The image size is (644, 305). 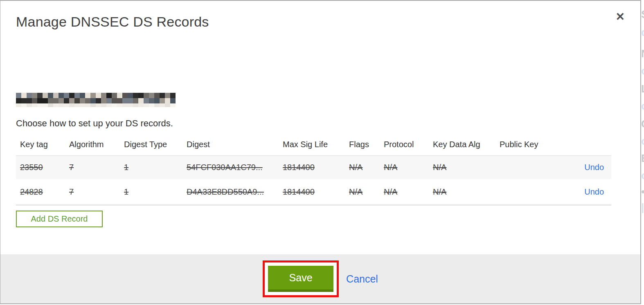 What do you see at coordinates (151, 145) in the screenshot?
I see `col-digest-type: Digest Type` at bounding box center [151, 145].